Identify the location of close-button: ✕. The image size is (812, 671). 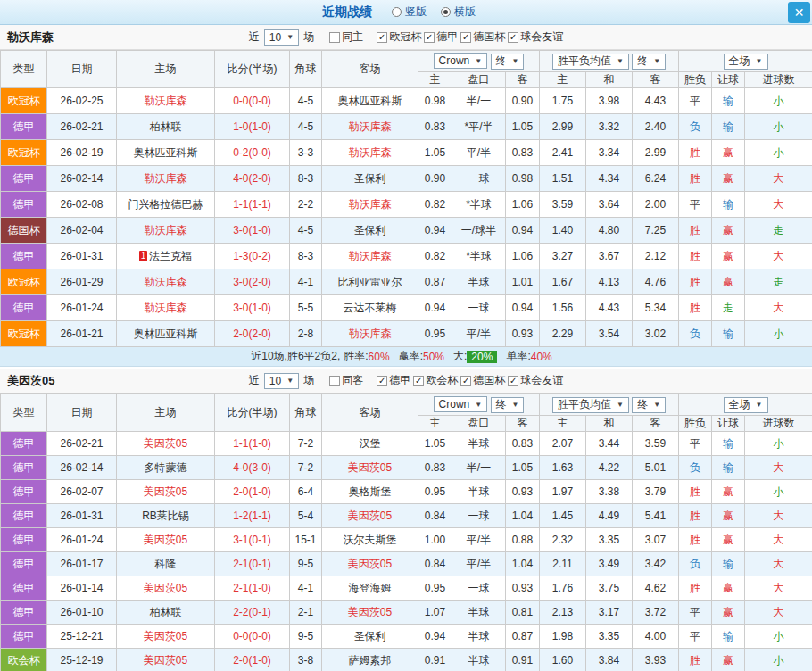
(800, 12).